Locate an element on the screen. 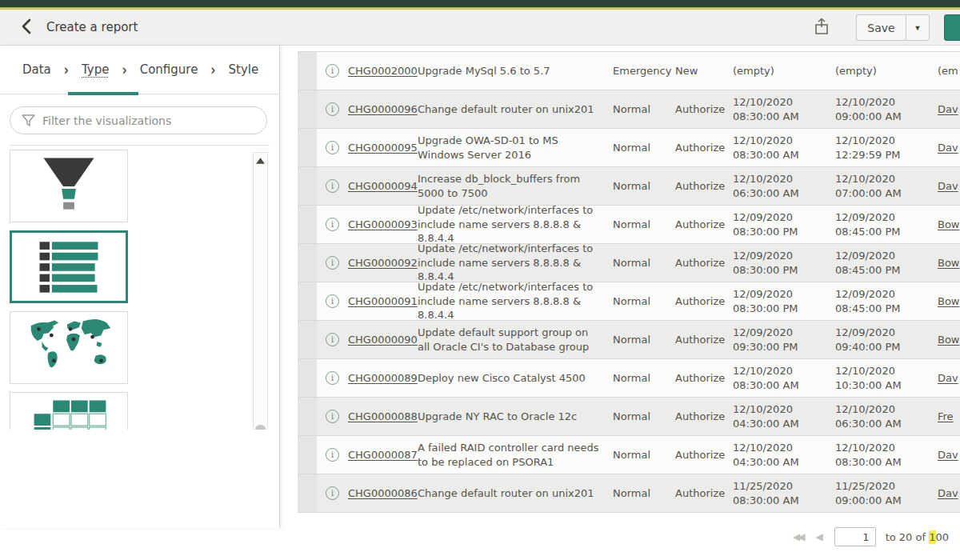 The width and height of the screenshot is (960, 560). bar-list-icon is located at coordinates (69, 267).